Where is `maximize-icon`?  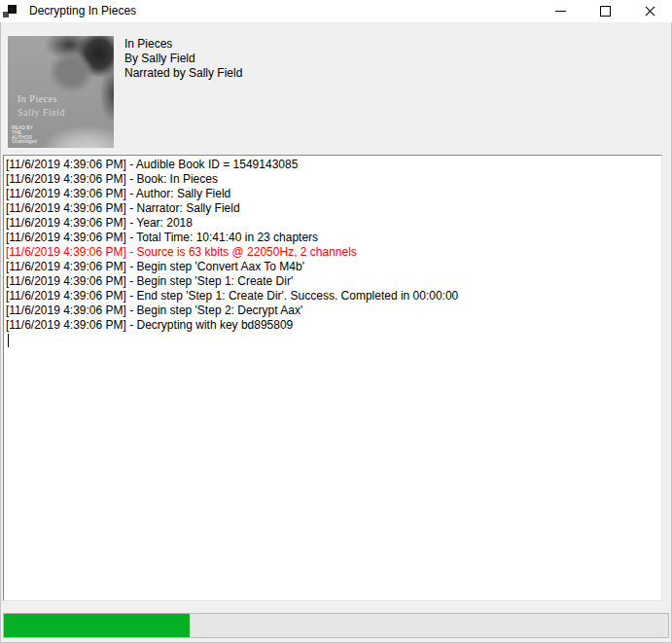
maximize-icon is located at coordinates (605, 12).